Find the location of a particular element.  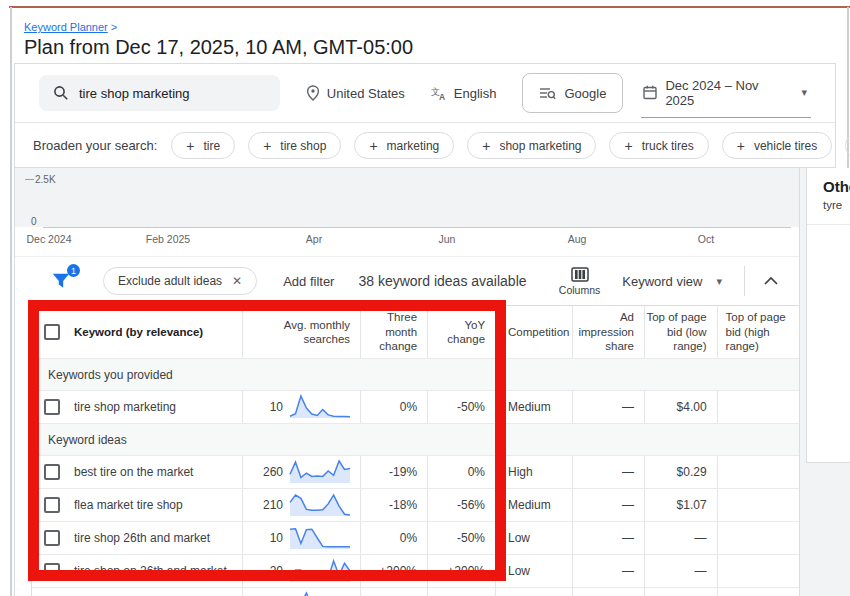

keyword-view-dropdown: Keyword view ▾ is located at coordinates (672, 282).